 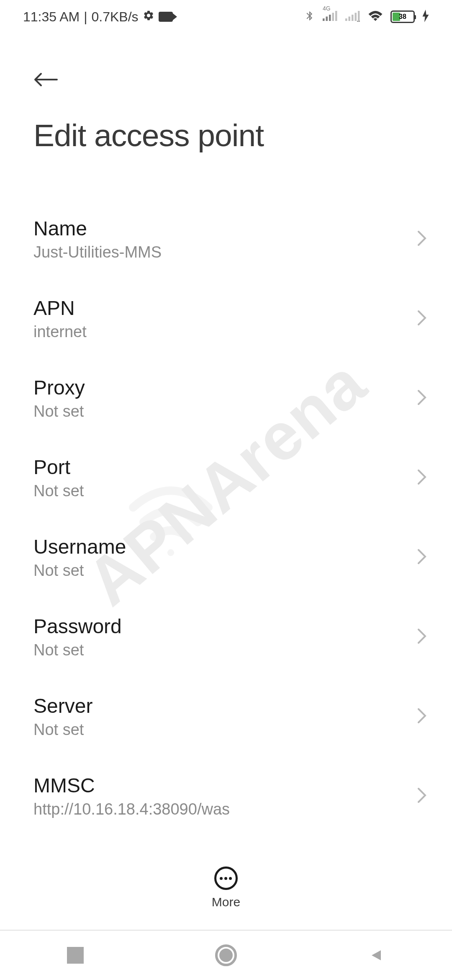 I want to click on nav-back-button, so click(x=377, y=955).